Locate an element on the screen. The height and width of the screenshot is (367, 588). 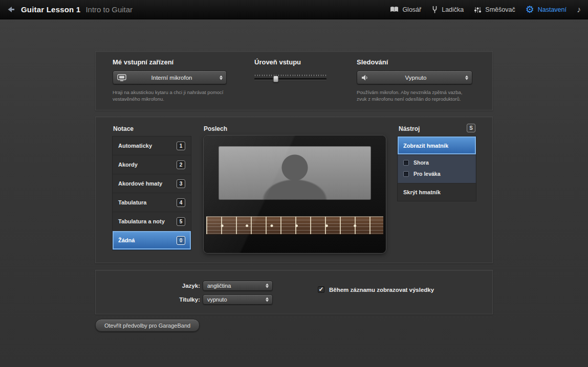
notation-item-label: Akordy is located at coordinates (128, 165).